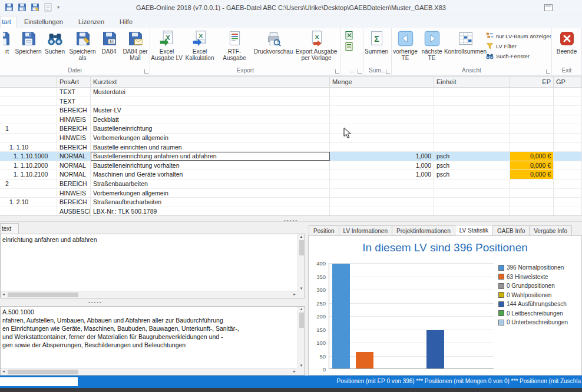 This screenshot has width=582, height=392. What do you see at coordinates (291, 202) in the screenshot?
I see `table-row: 1. 2.10BEREICHStraßenaufbrucharbeiten` at bounding box center [291, 202].